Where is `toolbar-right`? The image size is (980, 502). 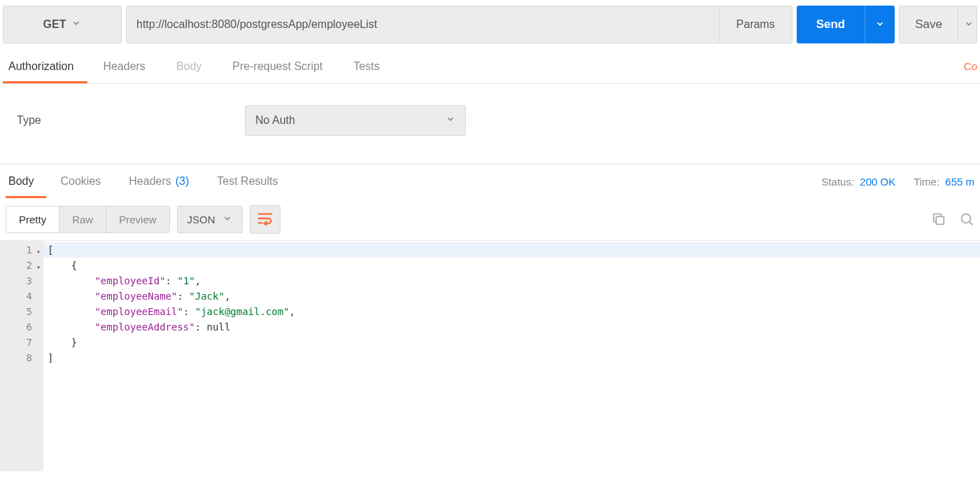
toolbar-right is located at coordinates (953, 219).